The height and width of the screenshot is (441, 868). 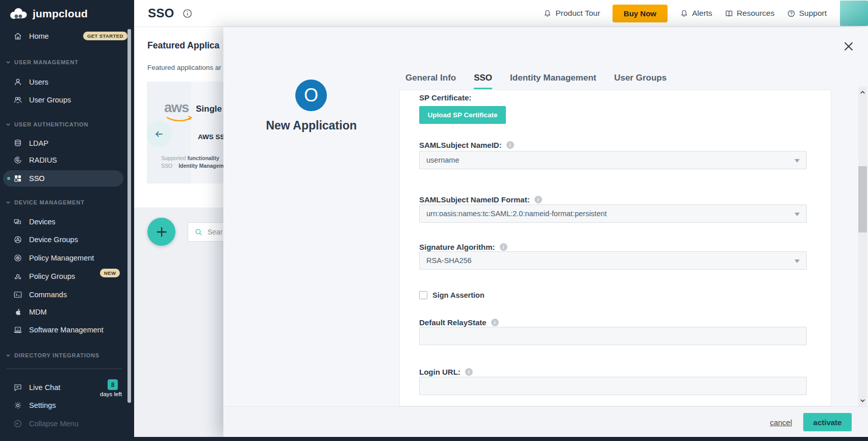 What do you see at coordinates (434, 439) in the screenshot?
I see `window-bottom-edge` at bounding box center [434, 439].